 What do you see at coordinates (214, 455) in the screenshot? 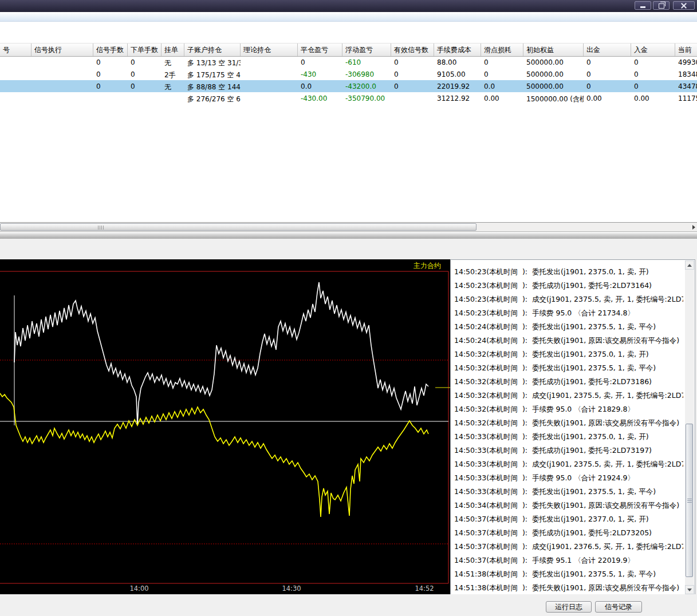
I see `indicator-yellow-line` at bounding box center [214, 455].